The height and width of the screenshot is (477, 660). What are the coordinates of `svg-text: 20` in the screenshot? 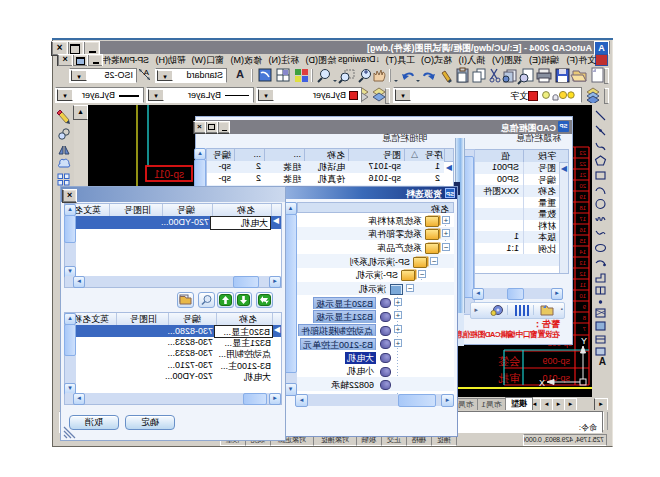 It's located at (582, 186).